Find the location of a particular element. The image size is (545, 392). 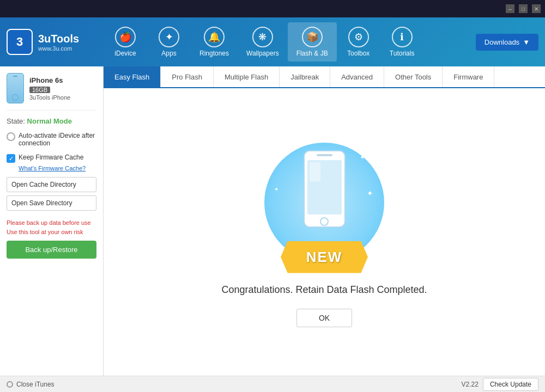

device-name: 3uTools iPhone is located at coordinates (50, 97).